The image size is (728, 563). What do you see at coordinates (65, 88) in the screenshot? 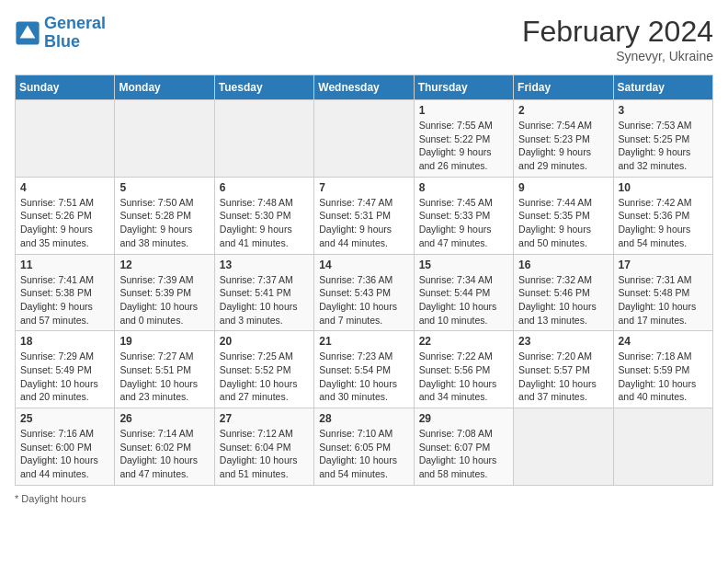
I see `day-header-sunday: Sunday` at bounding box center [65, 88].